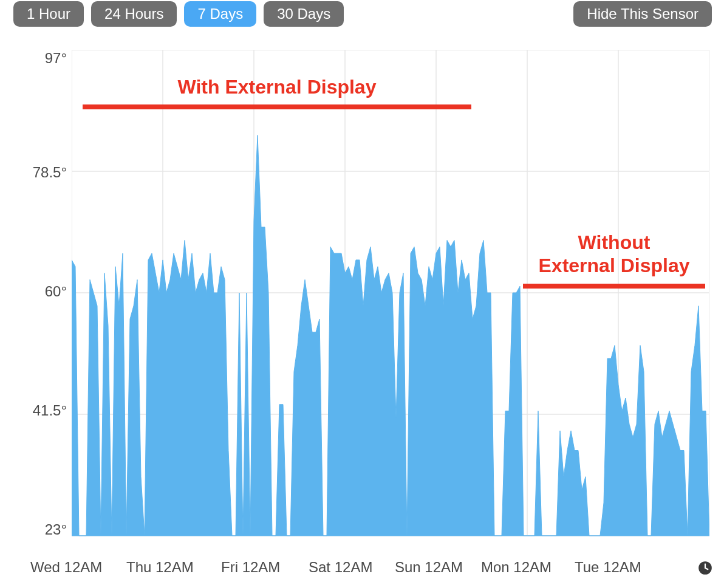  I want to click on time-range-toolbar: 1 Hour 24 Hours 7 Days 30 Days, so click(179, 14).